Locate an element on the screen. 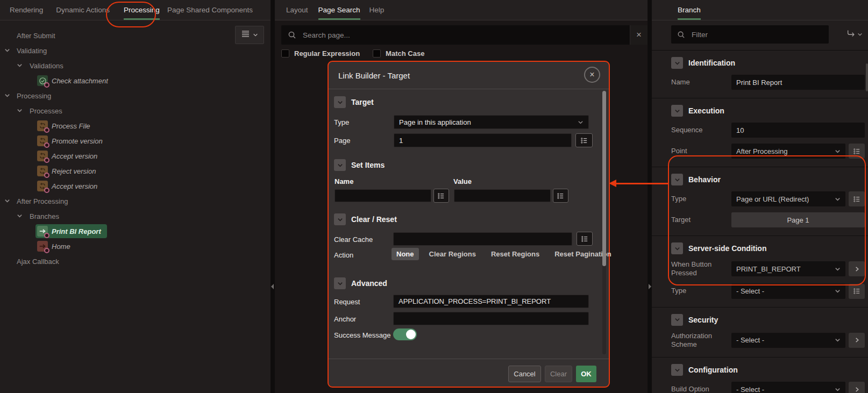 The width and height of the screenshot is (868, 393). tree-leaf: Promote version is located at coordinates (72, 141).